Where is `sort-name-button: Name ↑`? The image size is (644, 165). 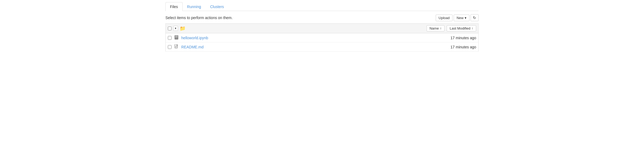 sort-name-button: Name ↑ is located at coordinates (435, 28).